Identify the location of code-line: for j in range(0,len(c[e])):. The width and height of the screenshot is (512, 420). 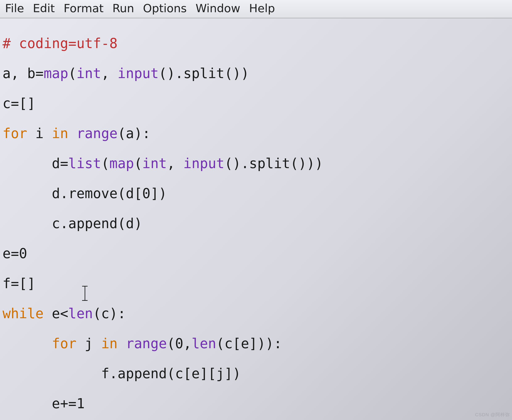
(256, 344).